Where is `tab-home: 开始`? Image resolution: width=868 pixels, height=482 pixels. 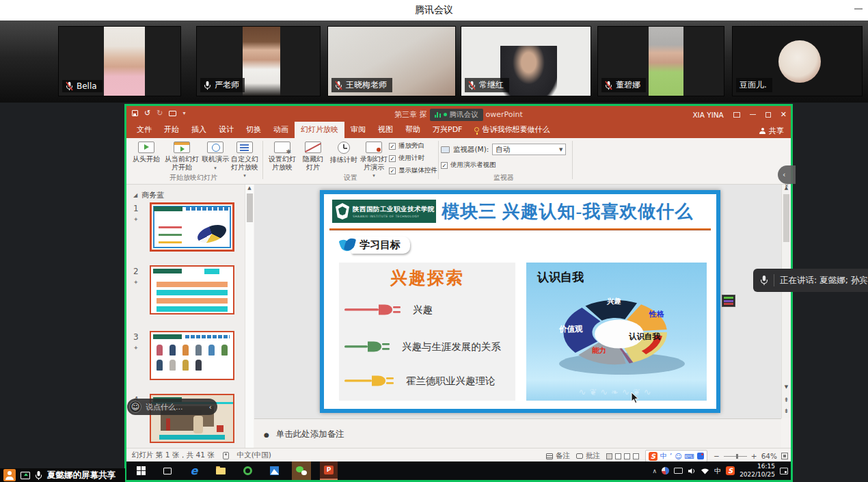 tab-home: 开始 is located at coordinates (172, 130).